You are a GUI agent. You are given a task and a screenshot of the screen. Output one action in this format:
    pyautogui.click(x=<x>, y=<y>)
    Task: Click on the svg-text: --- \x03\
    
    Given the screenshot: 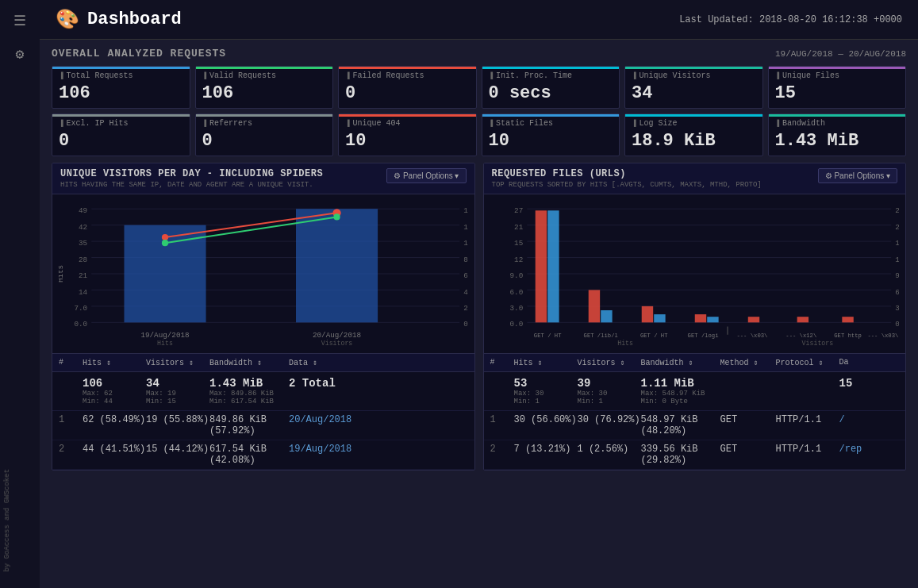 What is the action you would take?
    pyautogui.click(x=752, y=336)
    